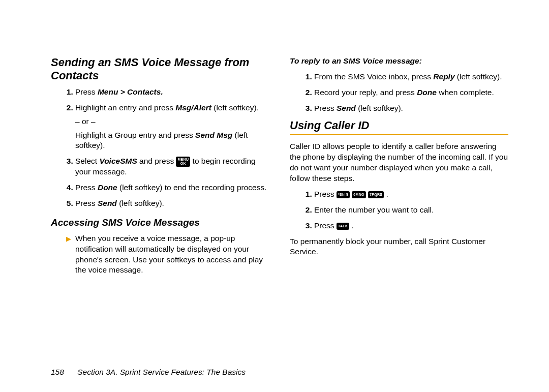  What do you see at coordinates (280, 362) in the screenshot?
I see `page-footer: 158 Section 3A. Sprint Service Features:…` at bounding box center [280, 362].